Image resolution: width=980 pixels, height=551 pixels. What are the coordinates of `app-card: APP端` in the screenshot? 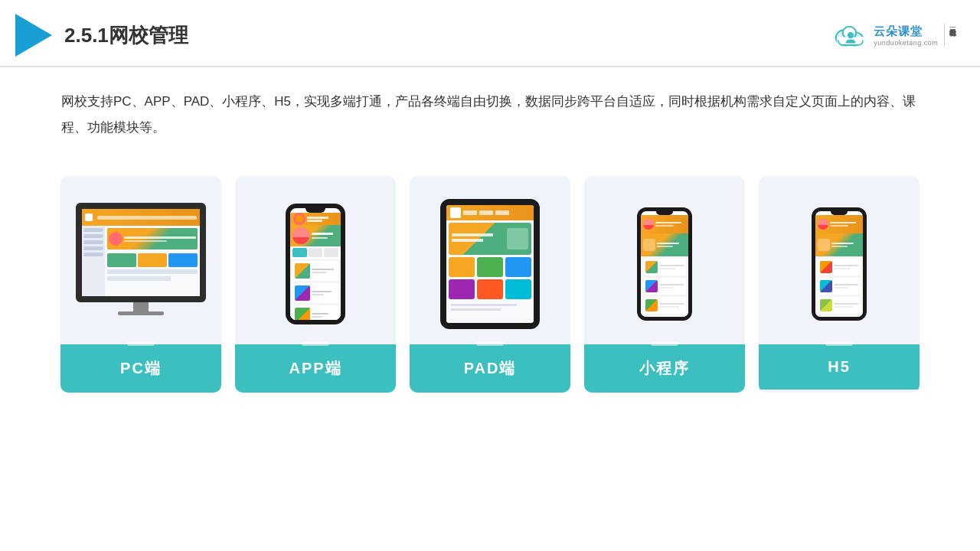 It's located at (315, 285).